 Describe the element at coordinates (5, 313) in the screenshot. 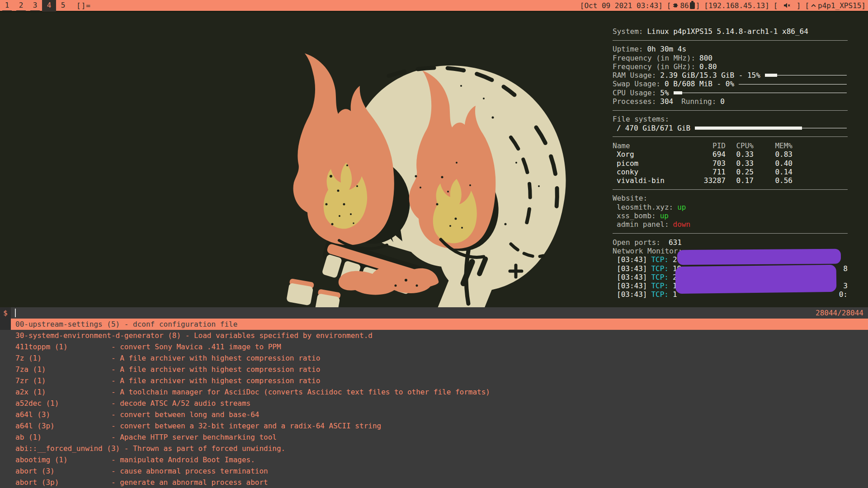

I see `prompt-symbol: $` at that location.